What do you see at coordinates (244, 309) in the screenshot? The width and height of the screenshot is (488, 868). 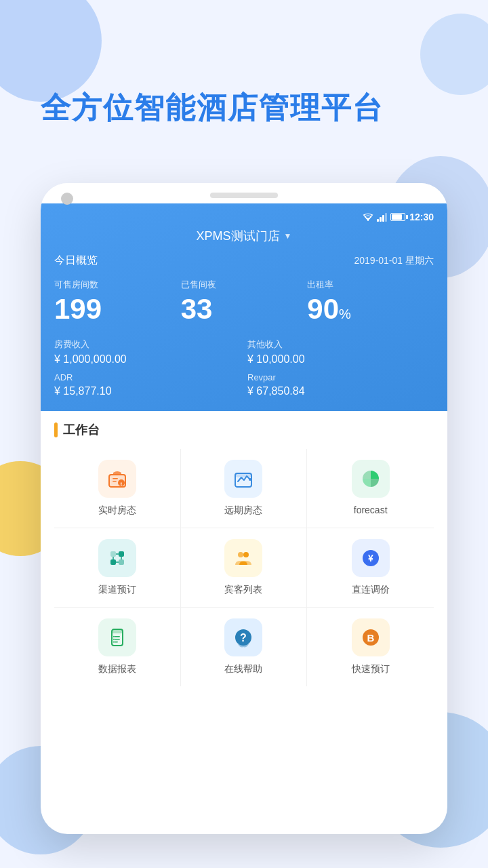 I see `stat-sold-nights-value: 33` at bounding box center [244, 309].